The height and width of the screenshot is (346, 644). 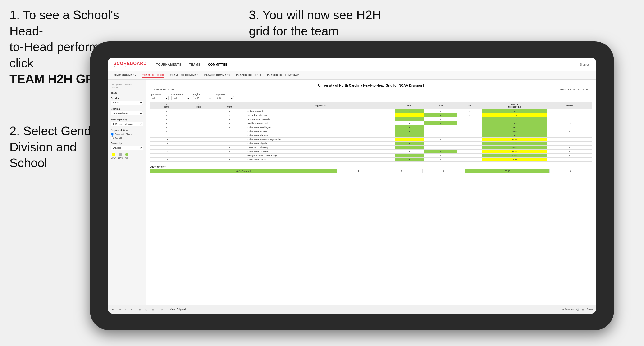 I want to click on opponents-filter: Opponents: (All), so click(x=159, y=97).